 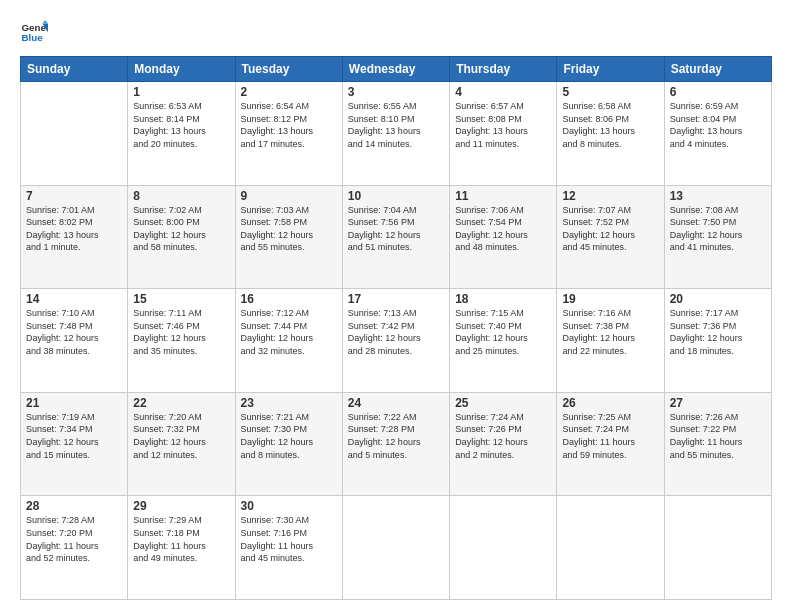 I want to click on day-info: Sunrise: 7:10 AM Sunset: 7:48 PM Dayligh…, so click(x=74, y=332).